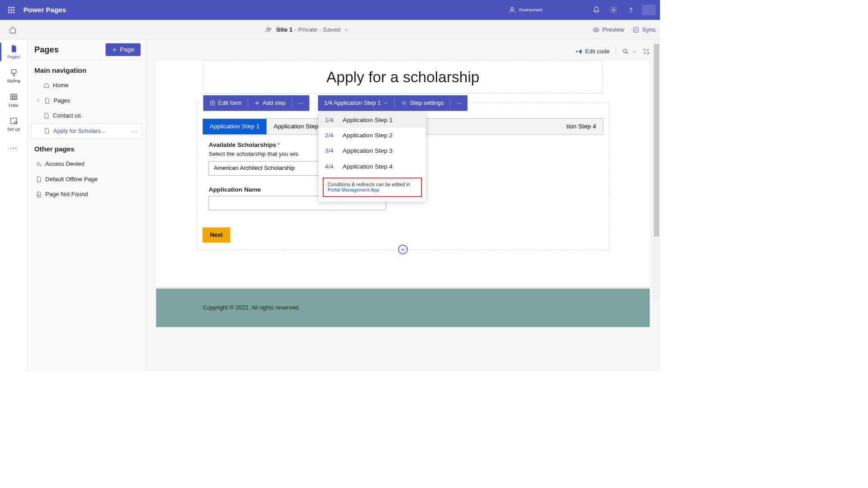  What do you see at coordinates (13, 30) in the screenshot?
I see `home-button` at bounding box center [13, 30].